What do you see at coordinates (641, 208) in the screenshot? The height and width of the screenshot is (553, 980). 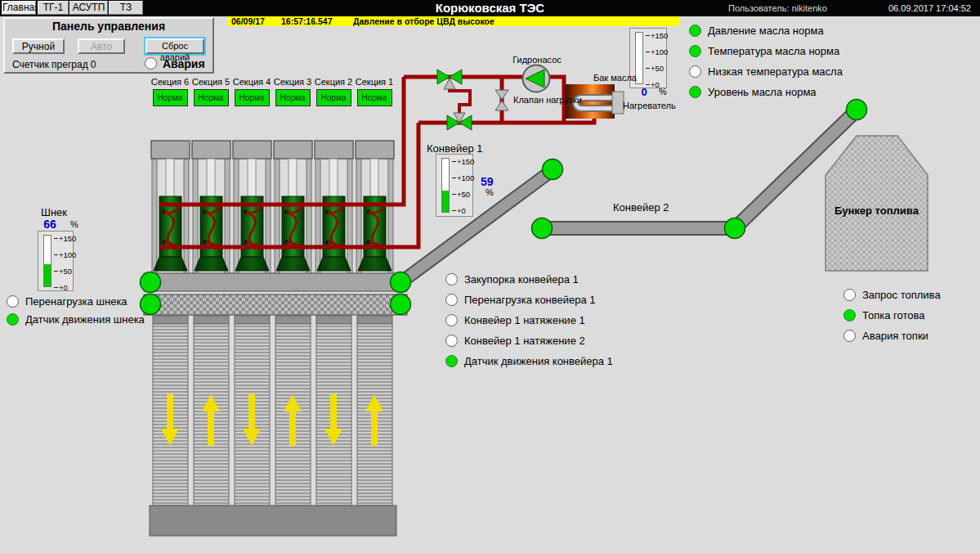 I see `conveyor2-label: Конвейер 2` at bounding box center [641, 208].